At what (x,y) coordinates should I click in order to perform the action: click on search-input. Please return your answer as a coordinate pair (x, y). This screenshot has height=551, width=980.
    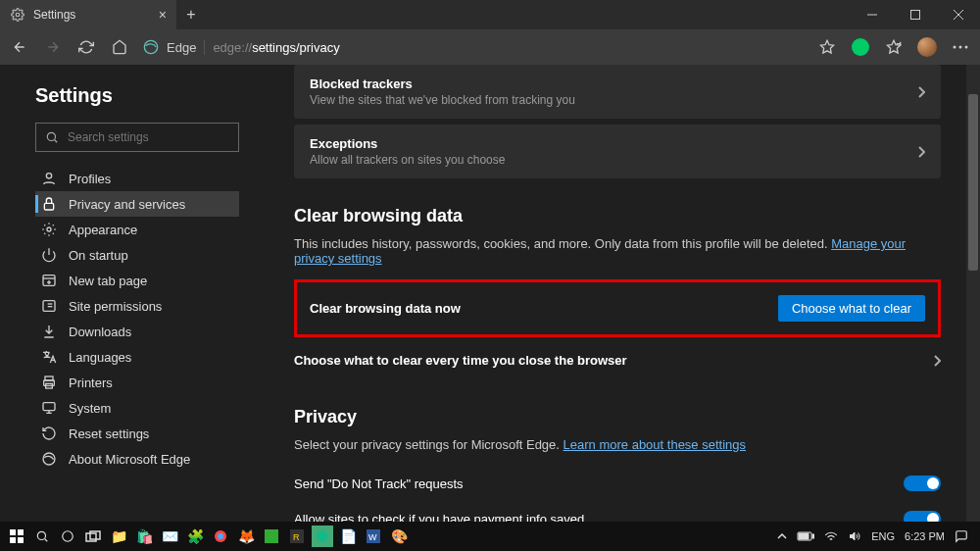
    Looking at the image, I should click on (149, 137).